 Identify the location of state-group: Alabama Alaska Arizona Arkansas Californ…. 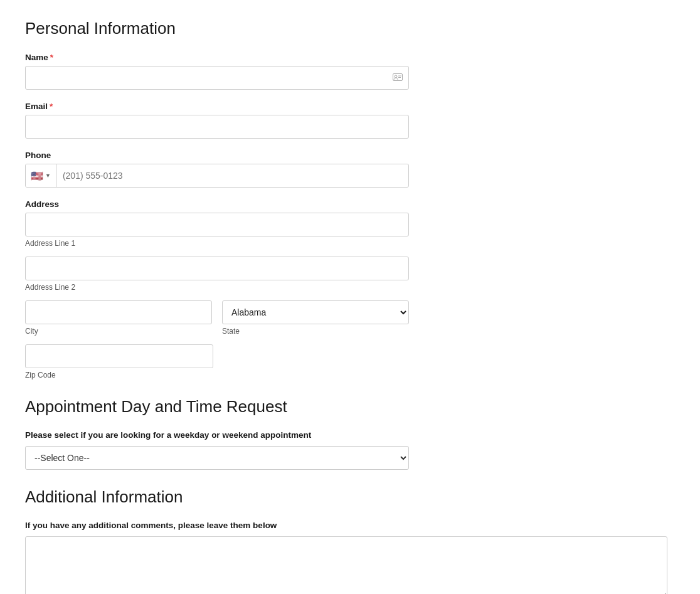
(316, 318).